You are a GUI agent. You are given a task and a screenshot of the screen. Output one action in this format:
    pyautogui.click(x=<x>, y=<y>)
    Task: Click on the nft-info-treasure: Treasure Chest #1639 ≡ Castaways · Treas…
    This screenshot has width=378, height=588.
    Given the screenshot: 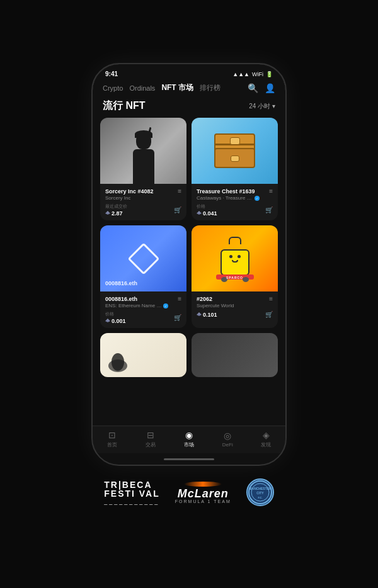 What is the action you would take?
    pyautogui.click(x=234, y=202)
    